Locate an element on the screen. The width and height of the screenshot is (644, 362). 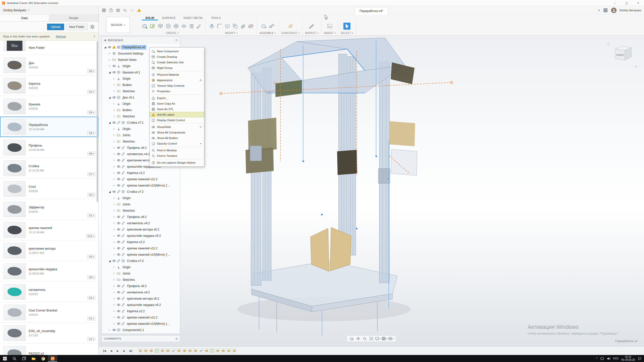
extensions-grid-icon is located at coordinates (606, 10).